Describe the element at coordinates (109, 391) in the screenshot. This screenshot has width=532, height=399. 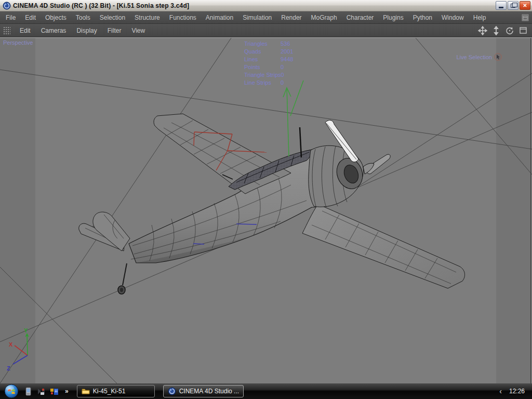
I see `taskbar-button-label: Ki-45_Ki-51` at that location.